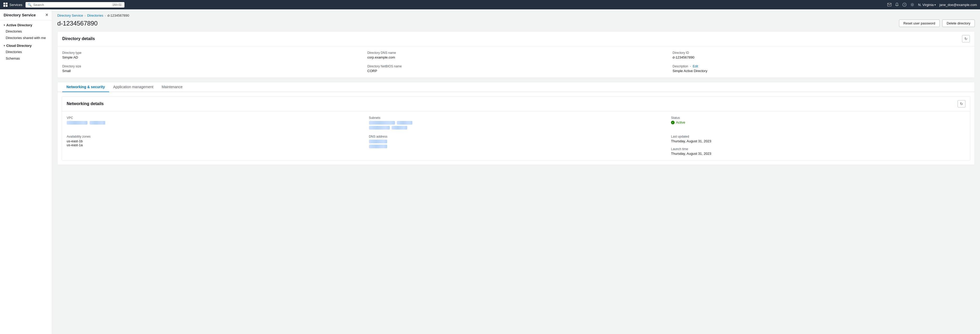 This screenshot has width=980, height=334. What do you see at coordinates (26, 24) in the screenshot?
I see `sidebar-section-active-directory: ▾ Active Directory` at bounding box center [26, 24].